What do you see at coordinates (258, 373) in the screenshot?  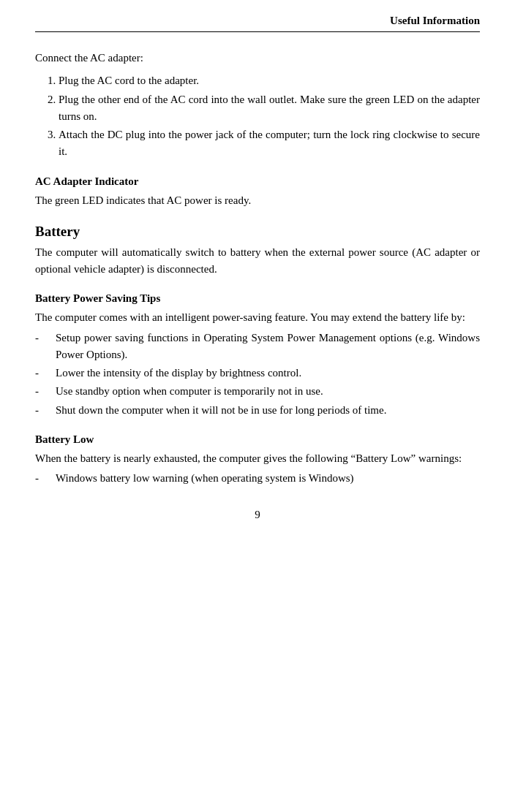 I see `battery-tip-2: - Lower the intensity of the display by …` at bounding box center [258, 373].